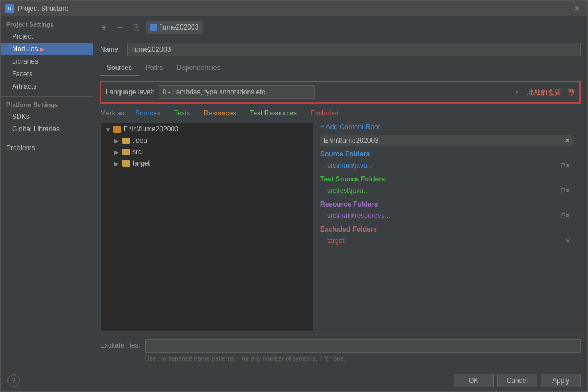 Image resolution: width=588 pixels, height=392 pixels. What do you see at coordinates (566, 216) in the screenshot?
I see `resource-folder-actions: P✕` at bounding box center [566, 216].